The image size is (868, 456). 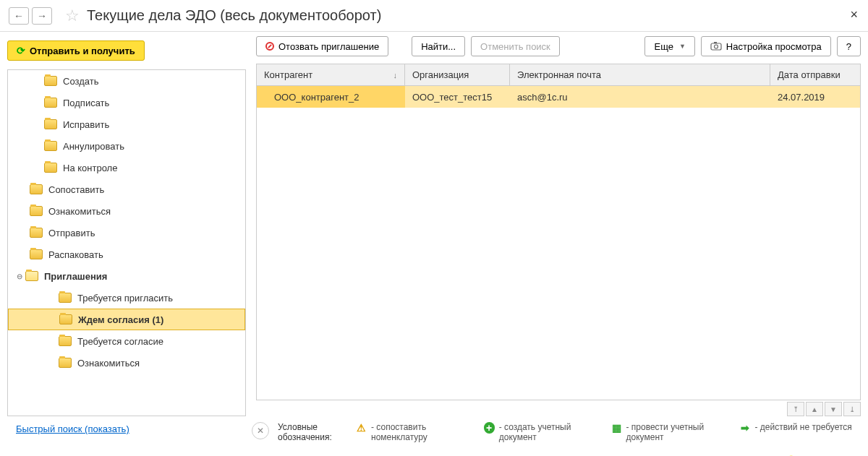 What do you see at coordinates (76, 254) in the screenshot?
I see `tree-item-label: Распаковать` at bounding box center [76, 254].